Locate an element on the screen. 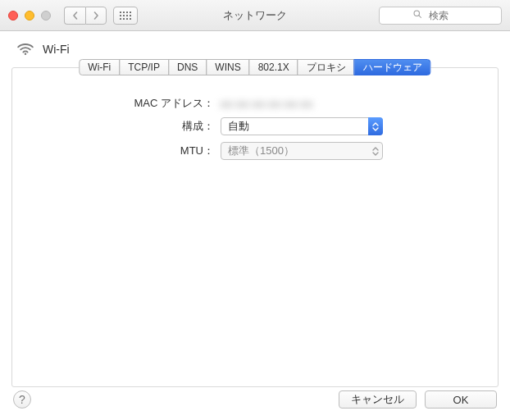  tab-label: Wi-Fi is located at coordinates (99, 67).